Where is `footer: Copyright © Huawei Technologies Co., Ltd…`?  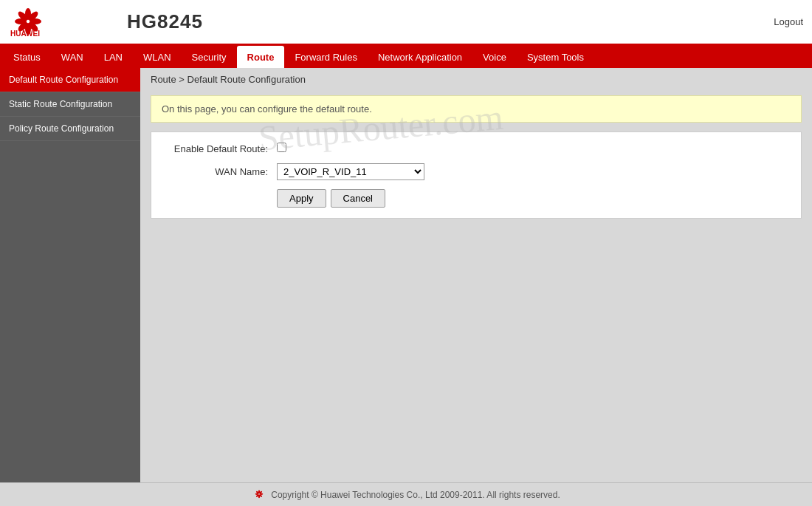
footer: Copyright © Huawei Technologies Co., Ltd… is located at coordinates (406, 494).